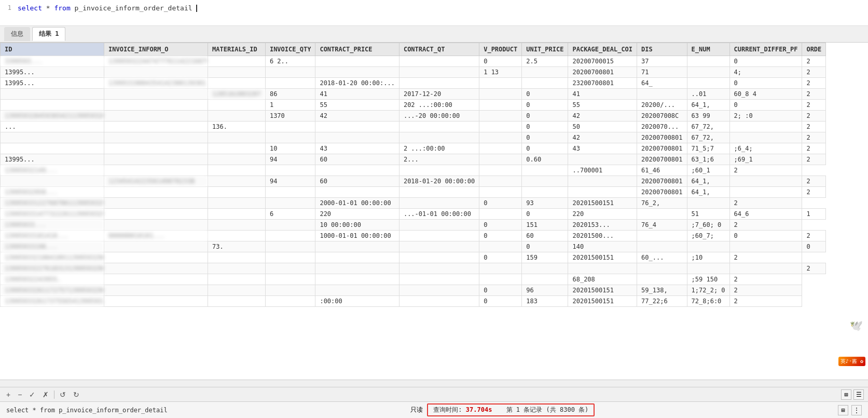  Describe the element at coordinates (413, 73) in the screenshot. I see `table-row: 13995...1 1320200700801714;2` at that location.